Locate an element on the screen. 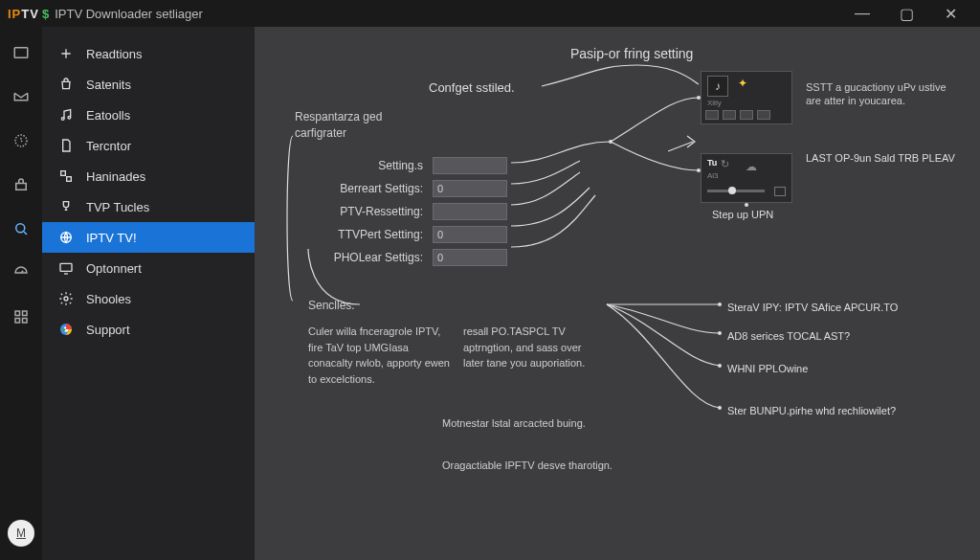  chrome-icon is located at coordinates (66, 329).